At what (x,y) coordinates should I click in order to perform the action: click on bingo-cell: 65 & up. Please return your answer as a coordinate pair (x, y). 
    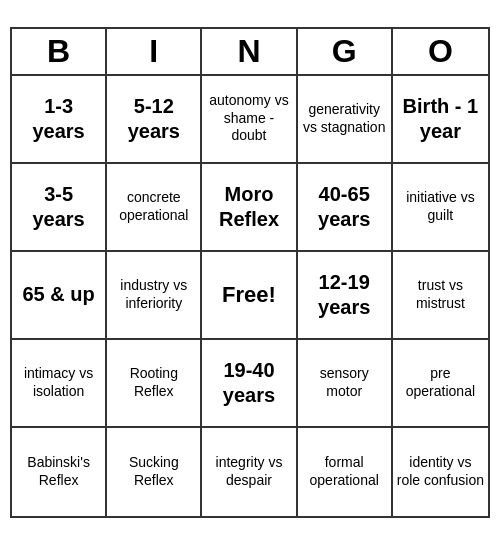
    Looking at the image, I should click on (60, 296).